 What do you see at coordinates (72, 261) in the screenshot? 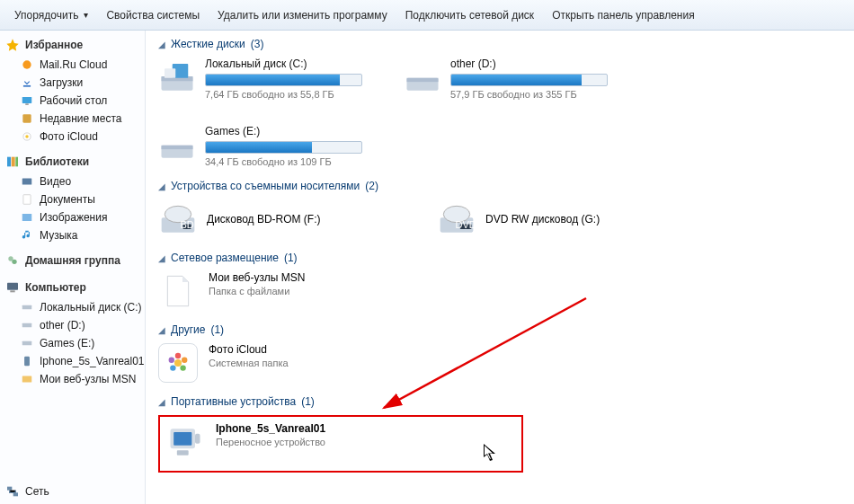
I see `homegroup-group: Домашняя группа` at bounding box center [72, 261].